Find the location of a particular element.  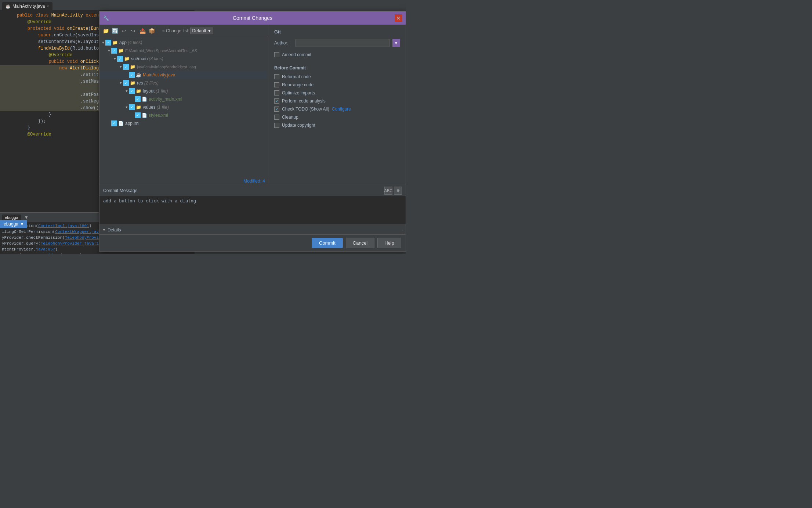

tree-arrow-values: ▼ is located at coordinates (127, 107).